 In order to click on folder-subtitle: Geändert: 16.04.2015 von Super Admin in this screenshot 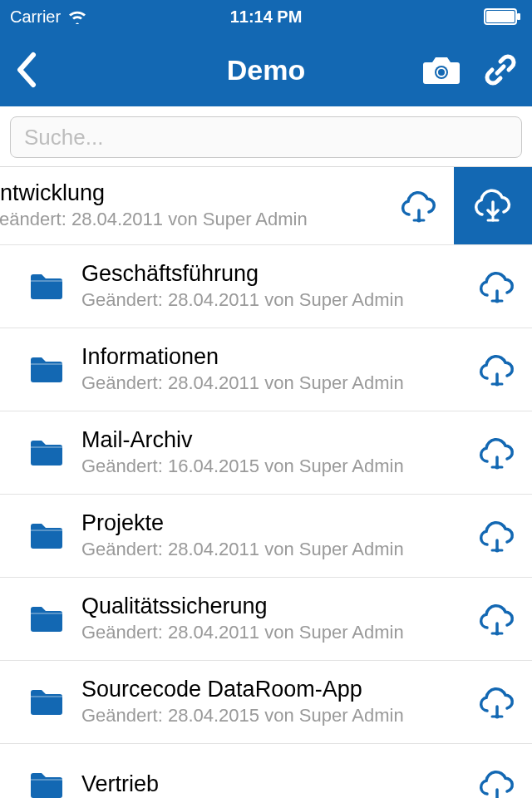, I will do `click(274, 467)`.